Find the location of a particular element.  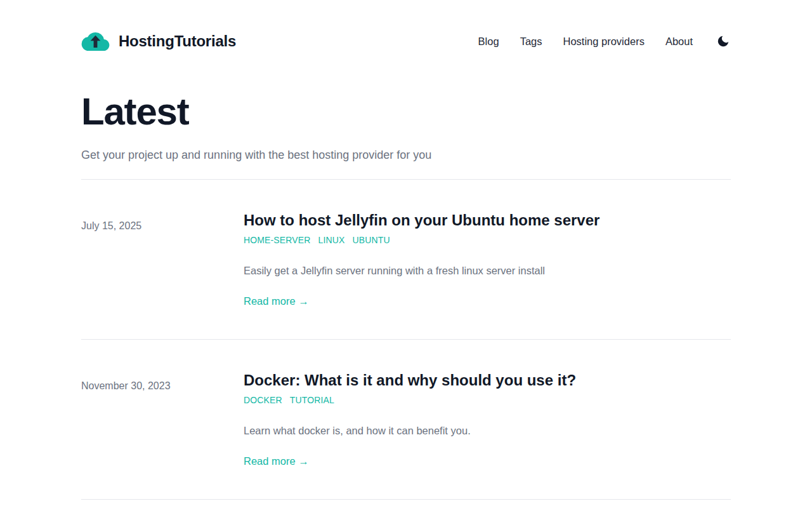

page-title: Latest is located at coordinates (406, 112).